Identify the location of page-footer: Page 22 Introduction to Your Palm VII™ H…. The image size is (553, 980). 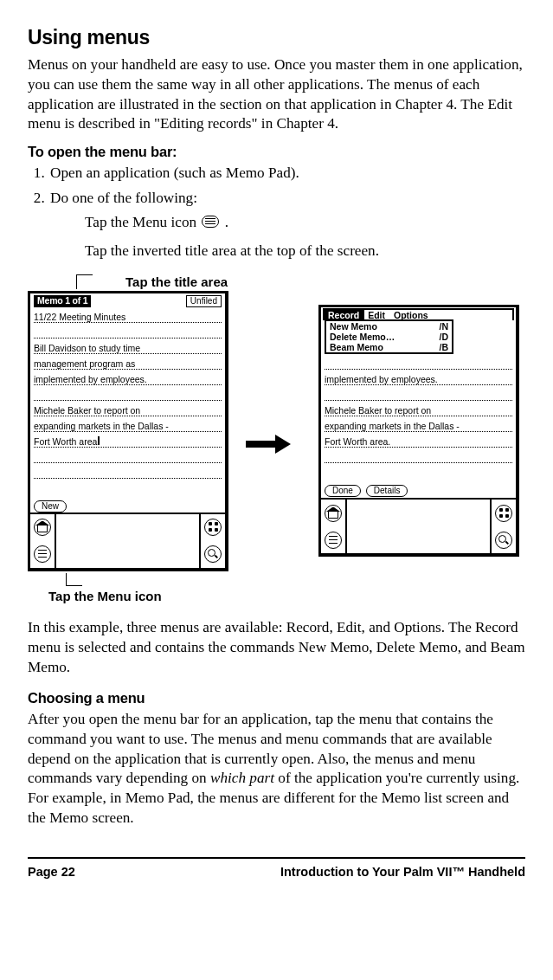
(277, 869).